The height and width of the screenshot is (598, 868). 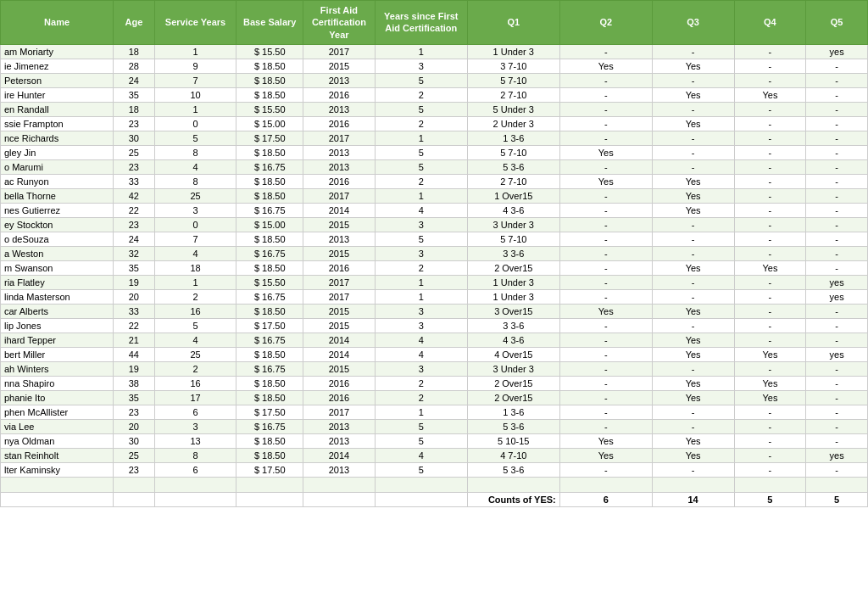 What do you see at coordinates (420, 137) in the screenshot?
I see `table-cell: 1` at bounding box center [420, 137].